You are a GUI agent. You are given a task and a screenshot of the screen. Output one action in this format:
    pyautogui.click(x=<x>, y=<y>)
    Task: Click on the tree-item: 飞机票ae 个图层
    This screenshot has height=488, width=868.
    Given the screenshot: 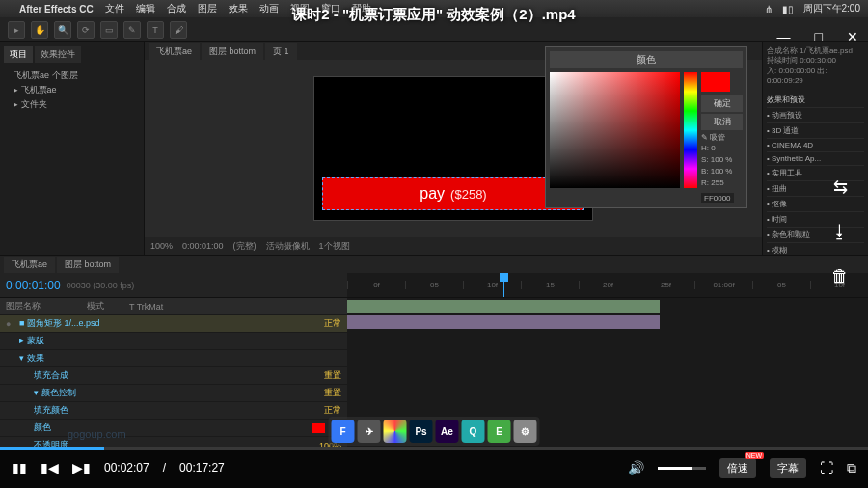 What is the action you would take?
    pyautogui.click(x=71, y=75)
    